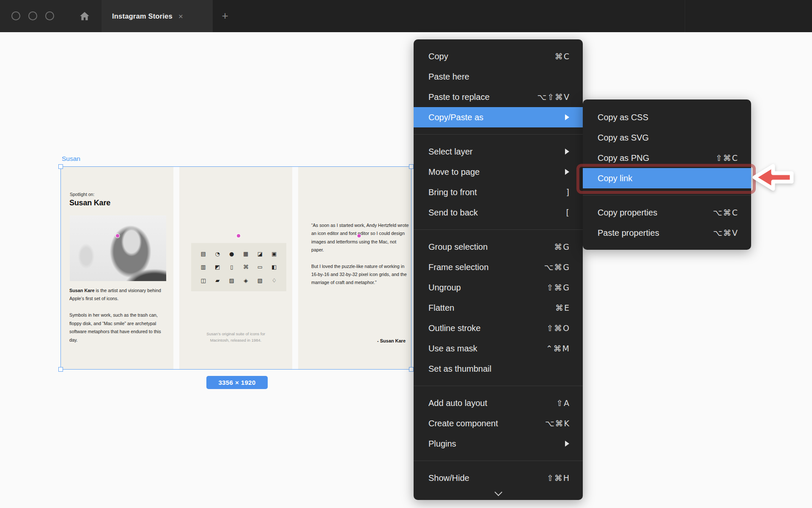  What do you see at coordinates (118, 295) in the screenshot?
I see `intro-text: Susan Kare is the artist and visionary b…` at bounding box center [118, 295].